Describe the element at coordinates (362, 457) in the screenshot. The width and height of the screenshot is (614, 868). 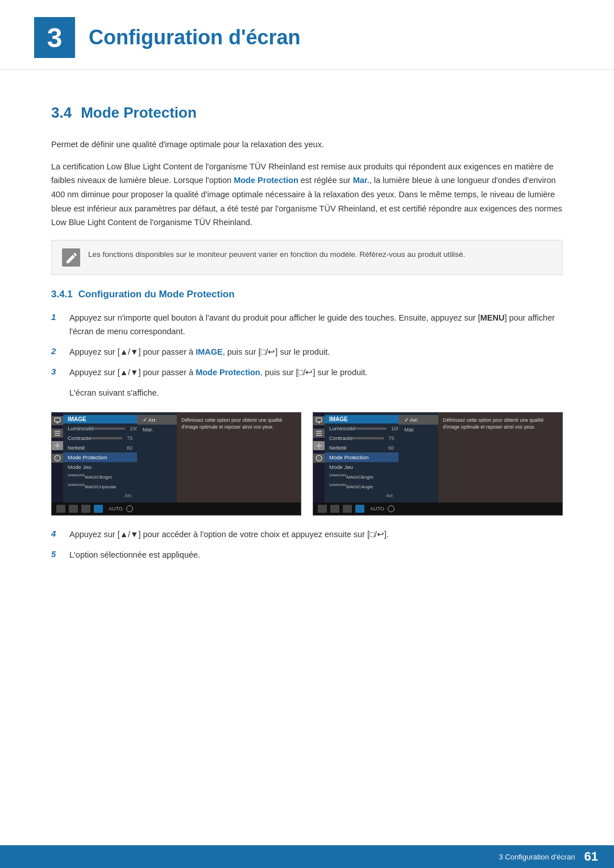
I see `menu-item-mode-protection-2: Mode Protection` at that location.